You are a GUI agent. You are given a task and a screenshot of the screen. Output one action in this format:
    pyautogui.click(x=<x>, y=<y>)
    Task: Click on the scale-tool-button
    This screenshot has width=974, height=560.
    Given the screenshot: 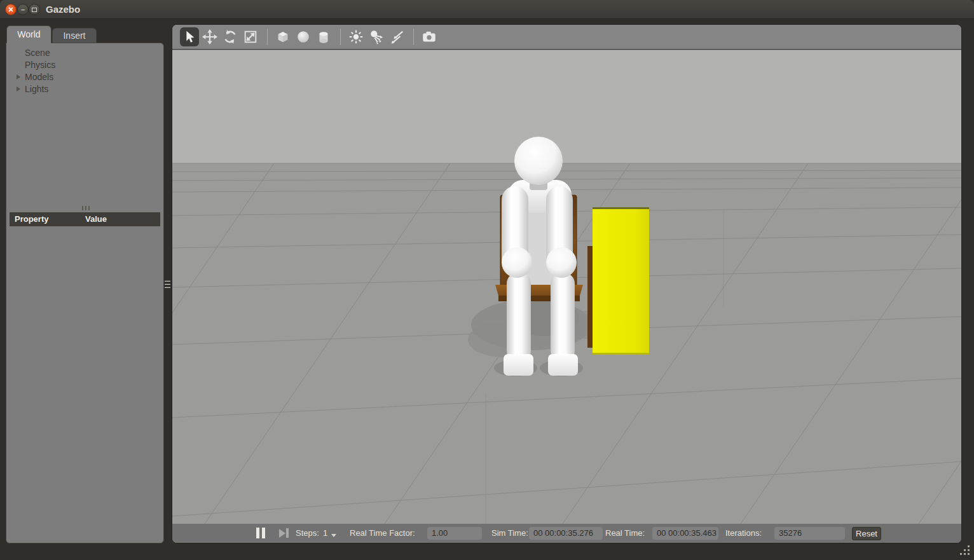 What is the action you would take?
    pyautogui.click(x=250, y=37)
    